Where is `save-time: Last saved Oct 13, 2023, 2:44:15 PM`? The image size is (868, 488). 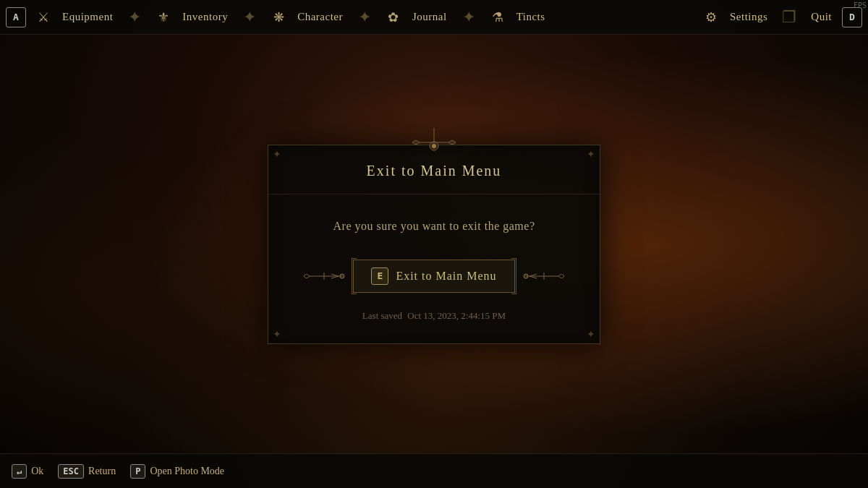
save-time: Last saved Oct 13, 2023, 2:44:15 PM is located at coordinates (434, 316).